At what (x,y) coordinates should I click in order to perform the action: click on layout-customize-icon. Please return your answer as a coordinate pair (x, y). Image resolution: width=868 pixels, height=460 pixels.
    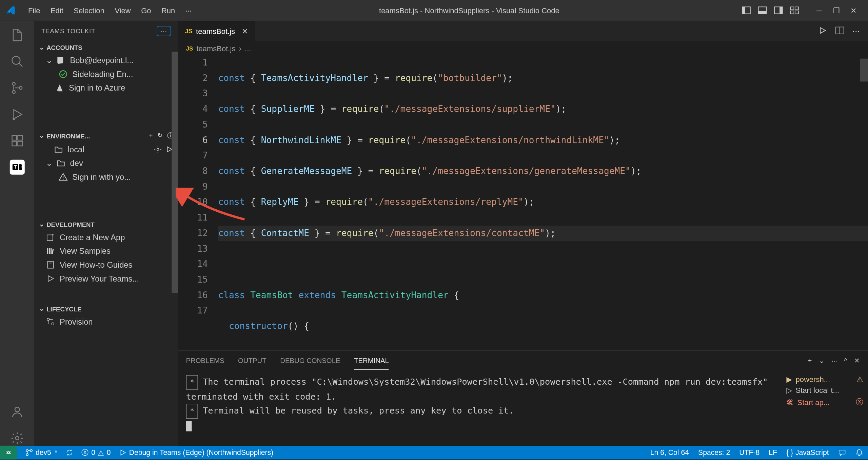
    Looking at the image, I should click on (795, 10).